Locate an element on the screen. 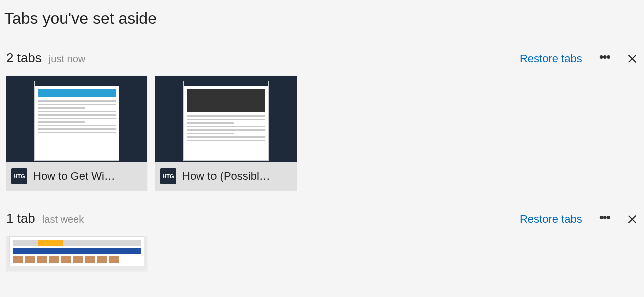 This screenshot has height=297, width=644. thumbnails-row is located at coordinates (322, 254).